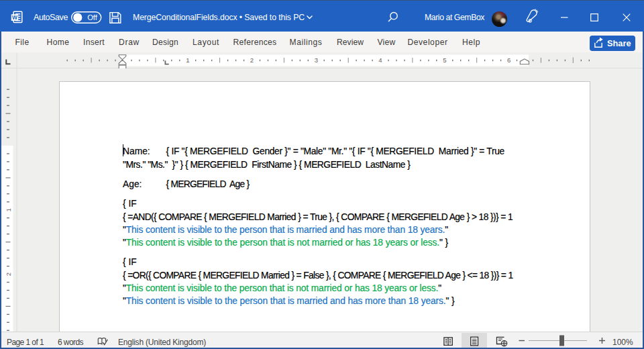 This screenshot has width=644, height=349. What do you see at coordinates (508, 60) in the screenshot?
I see `svg-text: 6` at bounding box center [508, 60].